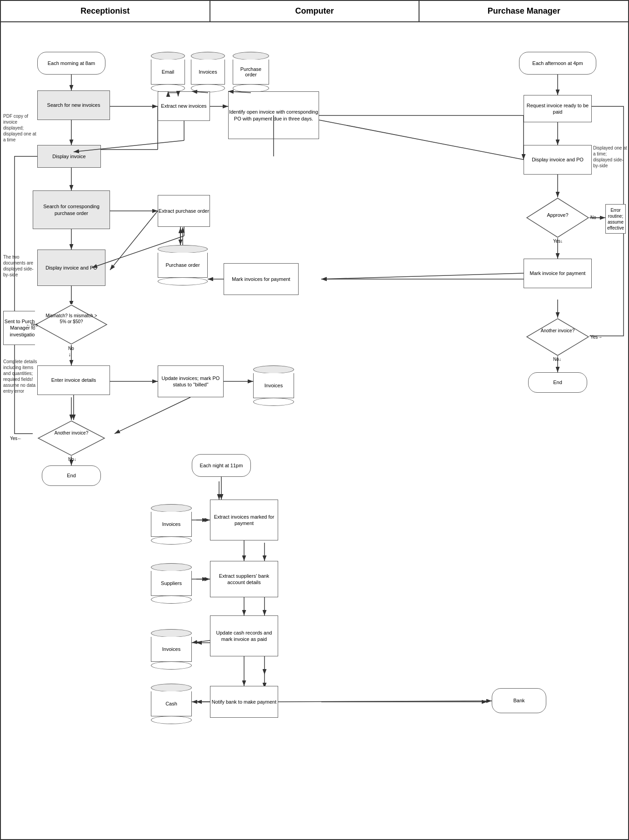  I want to click on yes-label-another-left: Yes←, so click(16, 438).